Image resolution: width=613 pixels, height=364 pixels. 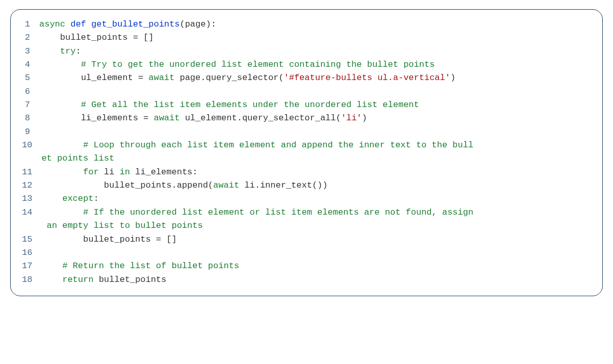 I want to click on line-number: 5, so click(x=31, y=78).